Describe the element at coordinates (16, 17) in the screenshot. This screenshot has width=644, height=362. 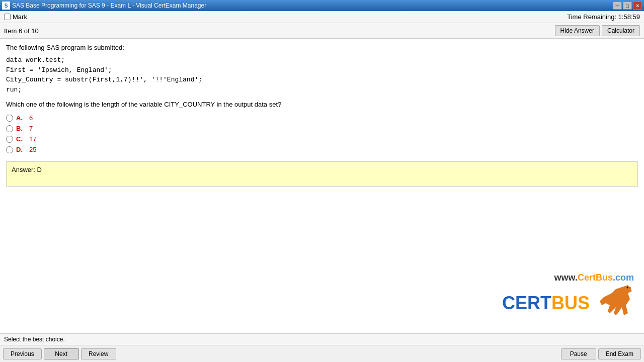
I see `mark-area: Mark` at that location.